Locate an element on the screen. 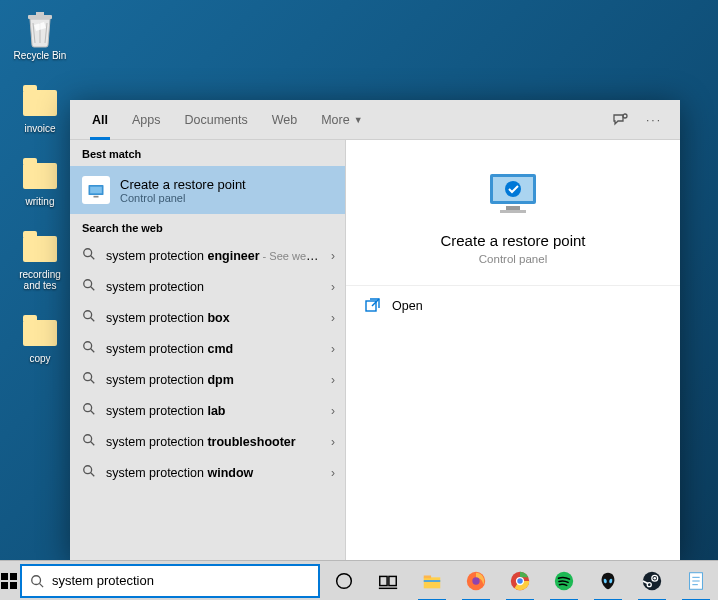 Image resolution: width=718 pixels, height=600 pixels. web-suggestion-3: system protection cmd› is located at coordinates (208, 348).